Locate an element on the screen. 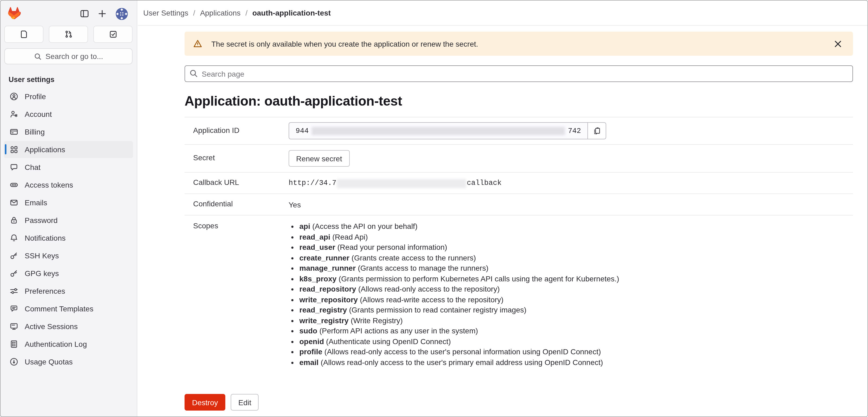 The height and width of the screenshot is (417, 868). email: email (Allows read-only access to the us… is located at coordinates (459, 362).